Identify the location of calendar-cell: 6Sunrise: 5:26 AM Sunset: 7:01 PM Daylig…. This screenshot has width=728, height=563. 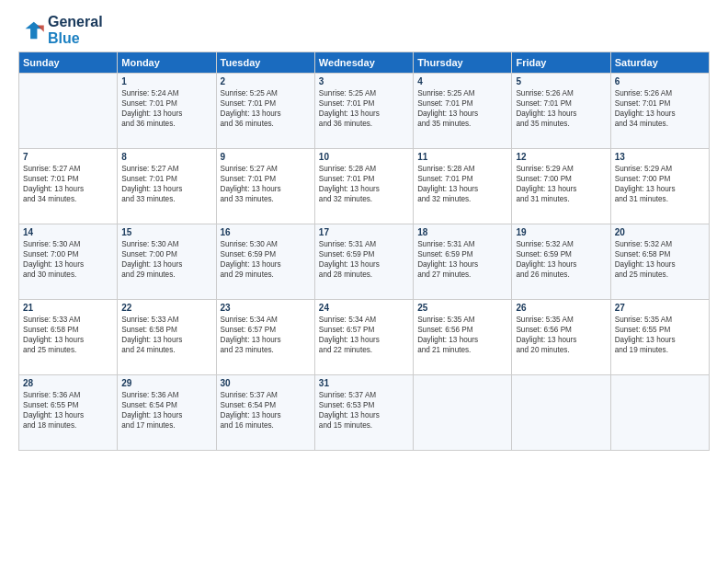
(660, 111).